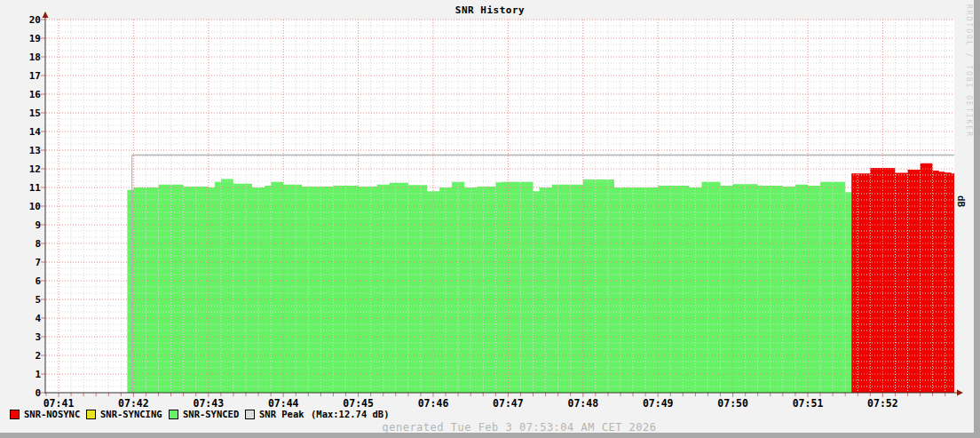  What do you see at coordinates (37, 393) in the screenshot?
I see `svg-text: 0` at bounding box center [37, 393].